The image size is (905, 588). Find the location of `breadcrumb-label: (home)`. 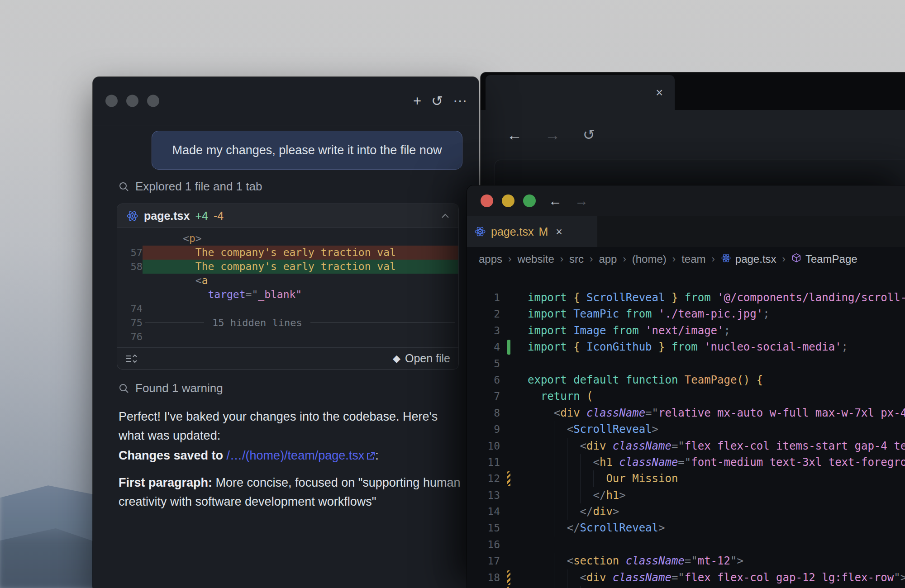

breadcrumb-label: (home) is located at coordinates (649, 259).